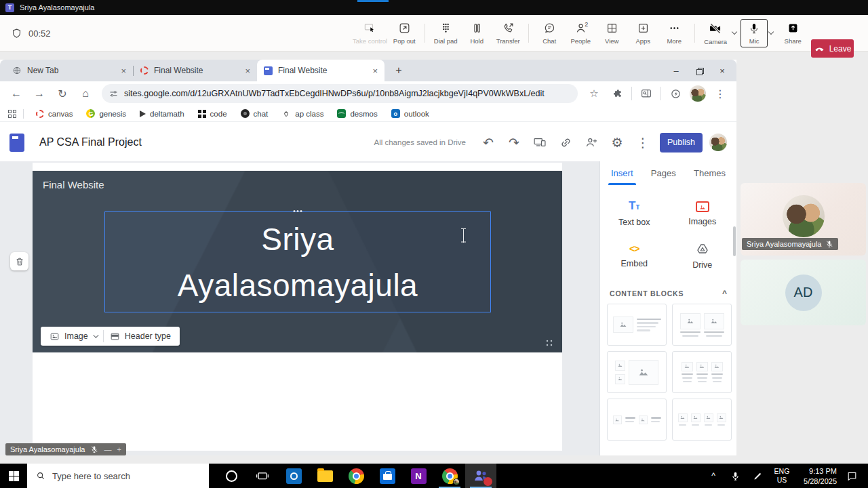 This screenshot has height=488, width=868. What do you see at coordinates (17, 142) in the screenshot?
I see `google-sites-logo` at bounding box center [17, 142].